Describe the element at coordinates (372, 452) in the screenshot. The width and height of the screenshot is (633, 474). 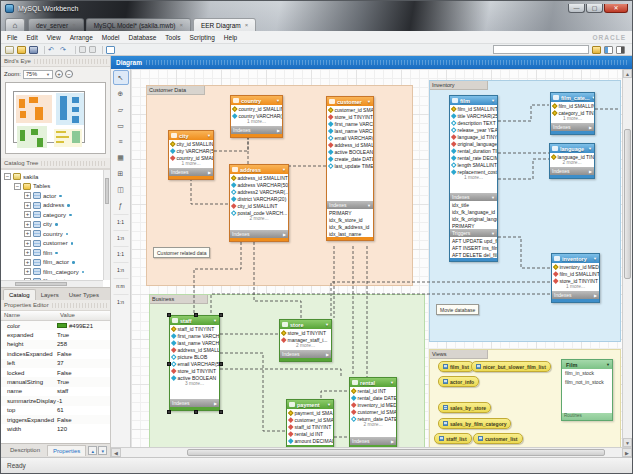
I see `canvas-horizontal-scrollbar: ◀ ▶` at that location.